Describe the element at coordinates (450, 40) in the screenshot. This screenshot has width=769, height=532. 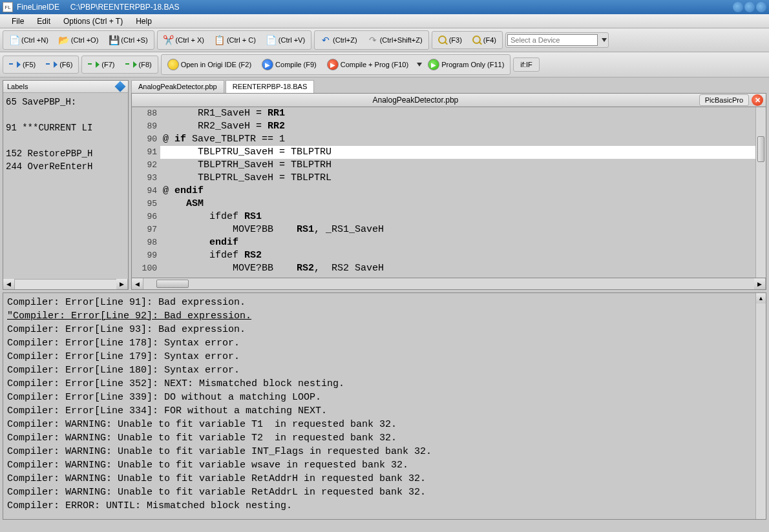
I see `find-button: (F3)` at that location.